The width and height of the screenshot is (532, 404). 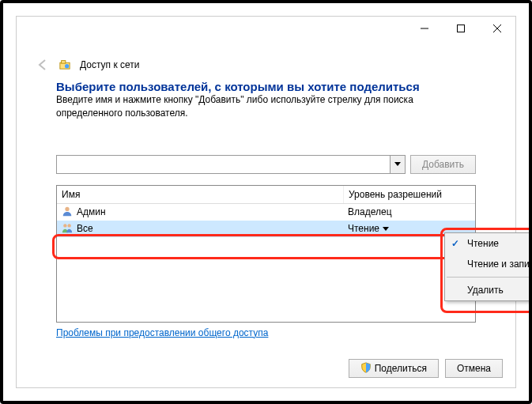 I want to click on permission-dropdown: Чтение Чтение и запись Удалить, so click(x=489, y=267).